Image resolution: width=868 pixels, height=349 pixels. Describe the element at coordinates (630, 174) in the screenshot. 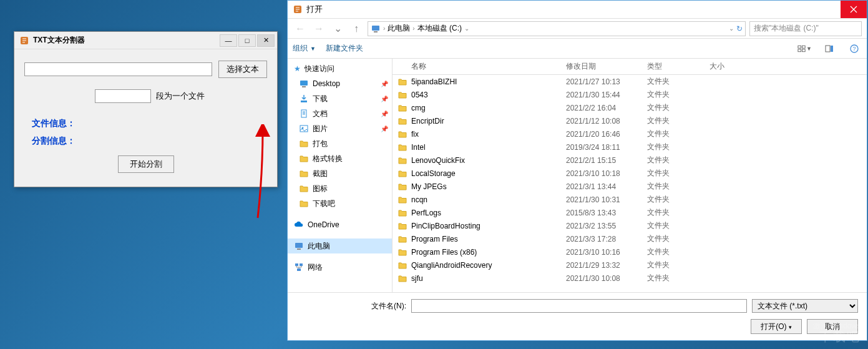

I see `file-row: LocalStorage2021/3/10 10:18文件夹` at that location.